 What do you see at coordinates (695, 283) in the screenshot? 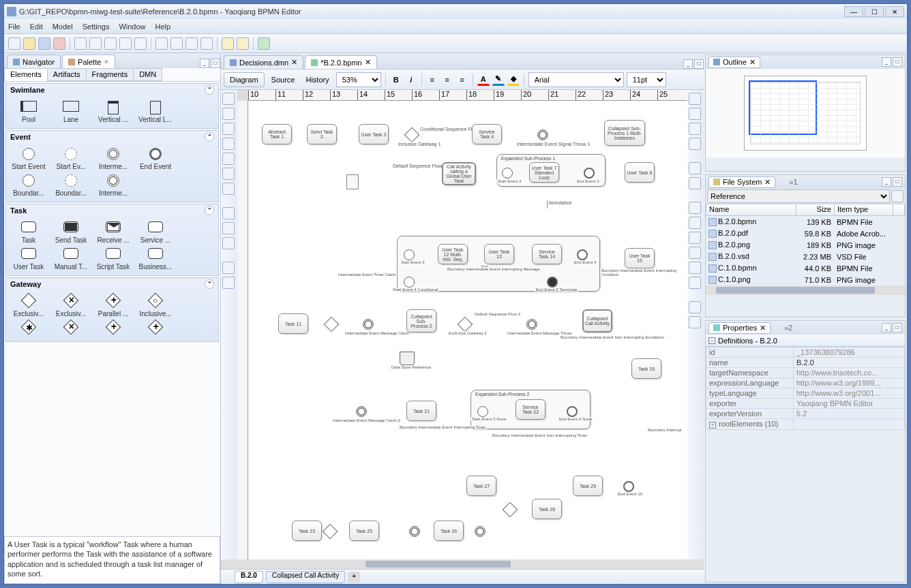
I see `rtool-6-icon` at bounding box center [695, 283].